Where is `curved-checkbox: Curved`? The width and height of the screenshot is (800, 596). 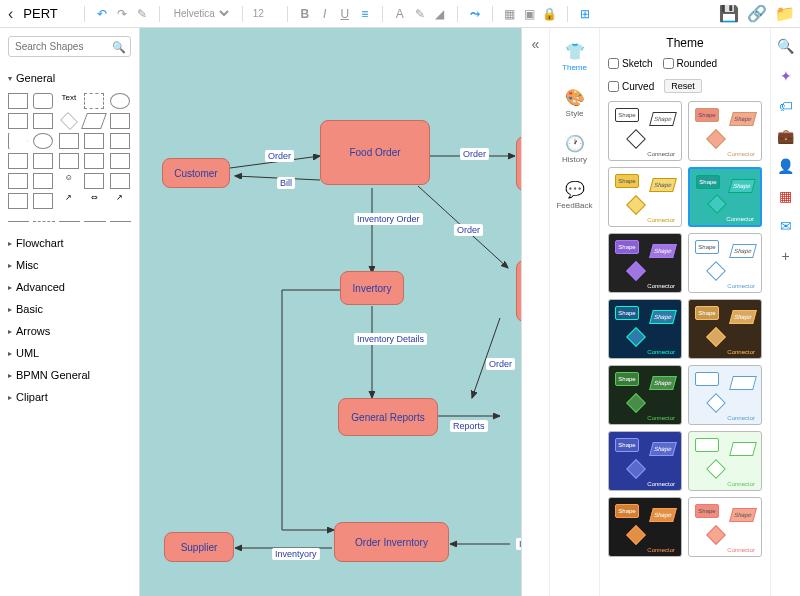 curved-checkbox: Curved is located at coordinates (631, 86).